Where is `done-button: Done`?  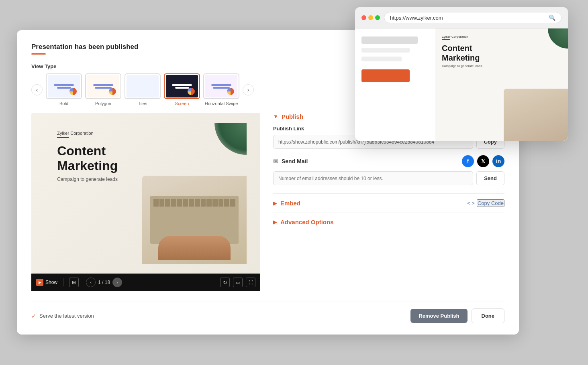 done-button: Done is located at coordinates (488, 316).